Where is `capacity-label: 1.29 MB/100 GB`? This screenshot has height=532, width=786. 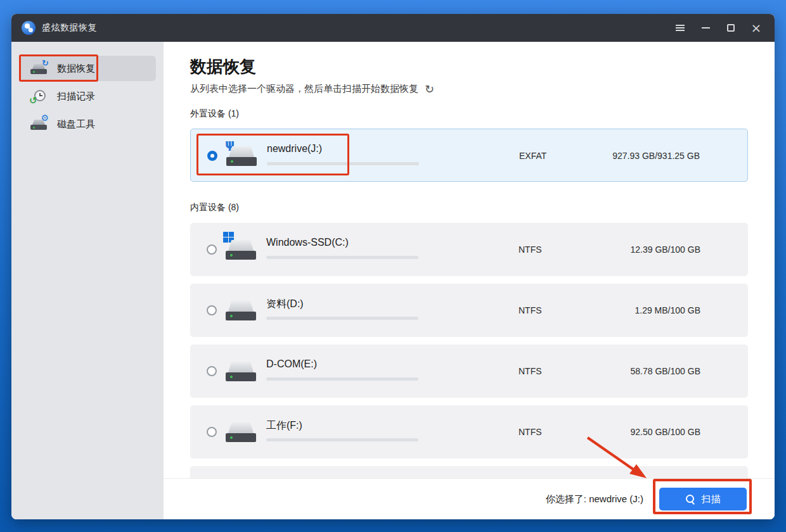
capacity-label: 1.29 MB/100 GB is located at coordinates (667, 310).